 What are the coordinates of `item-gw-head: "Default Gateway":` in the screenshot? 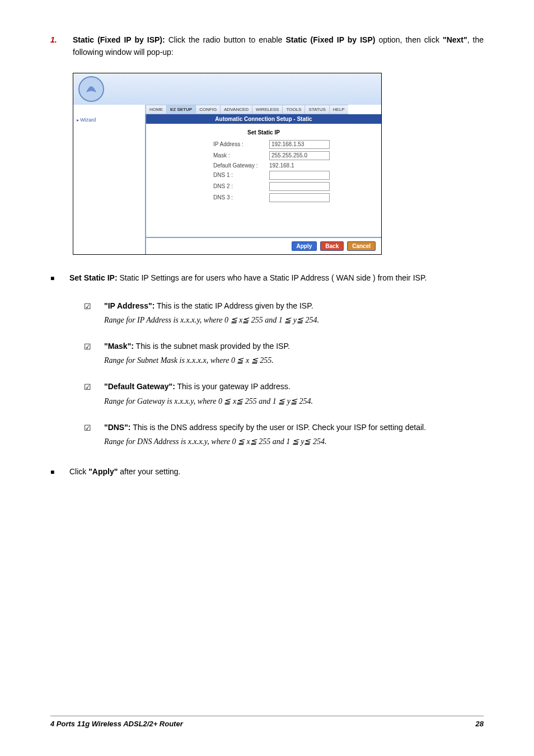 It's located at (140, 386).